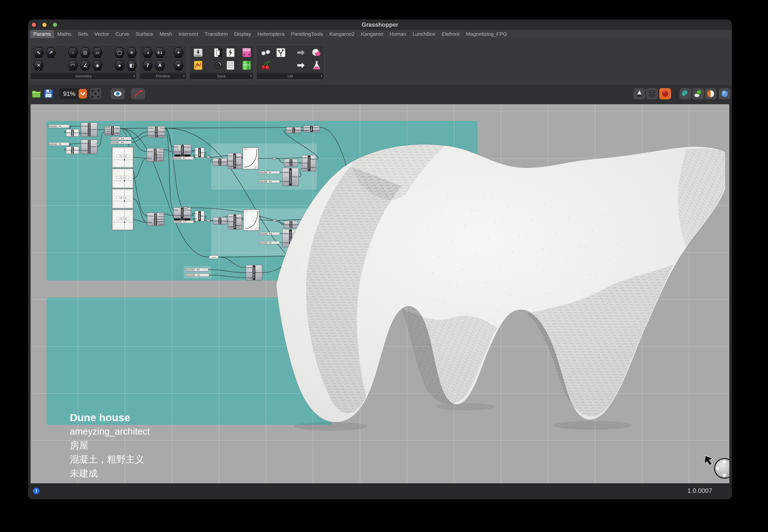 Image resolution: width=768 pixels, height=532 pixels. What do you see at coordinates (220, 162) in the screenshot?
I see `gh-node-bnd1: NumbersDomainBounds` at bounding box center [220, 162].